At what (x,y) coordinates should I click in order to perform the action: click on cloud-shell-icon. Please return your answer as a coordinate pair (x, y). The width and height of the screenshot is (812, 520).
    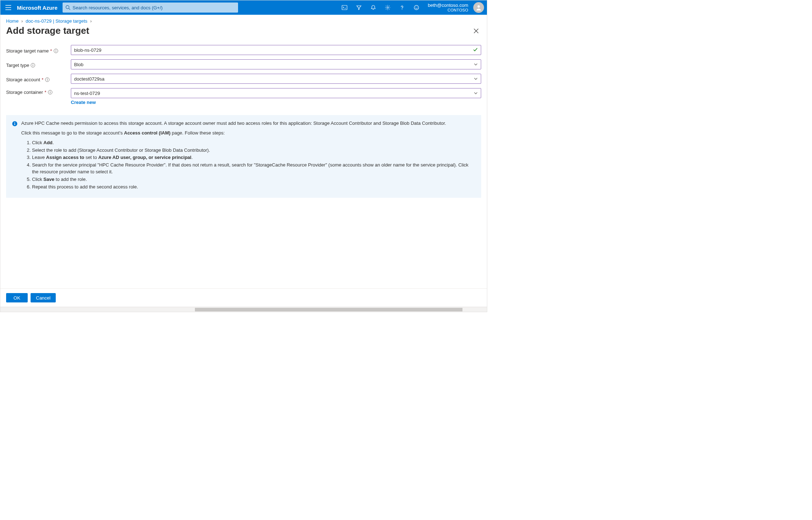
    Looking at the image, I should click on (345, 8).